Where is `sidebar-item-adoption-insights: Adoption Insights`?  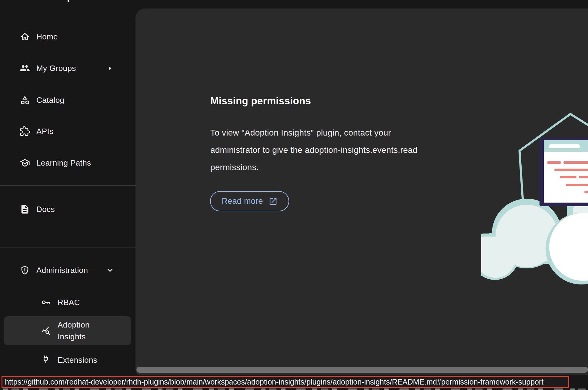 sidebar-item-adoption-insights: Adoption Insights is located at coordinates (67, 331).